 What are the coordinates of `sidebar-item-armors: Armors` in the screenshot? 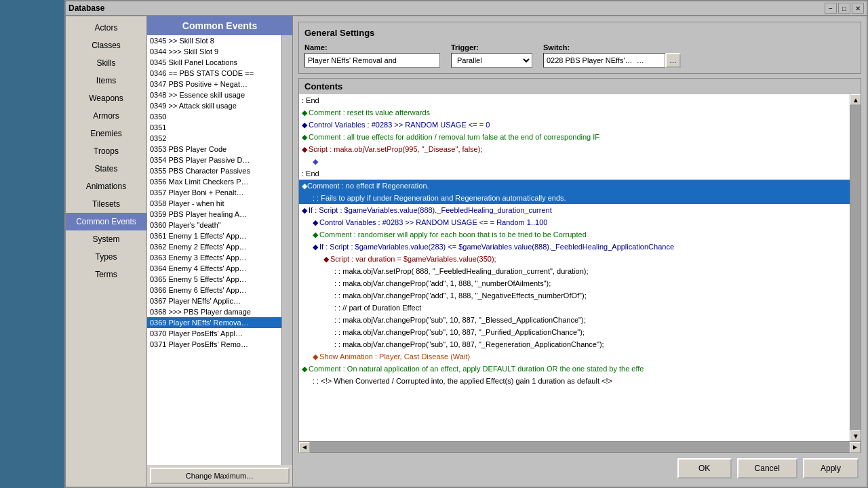 It's located at (106, 116).